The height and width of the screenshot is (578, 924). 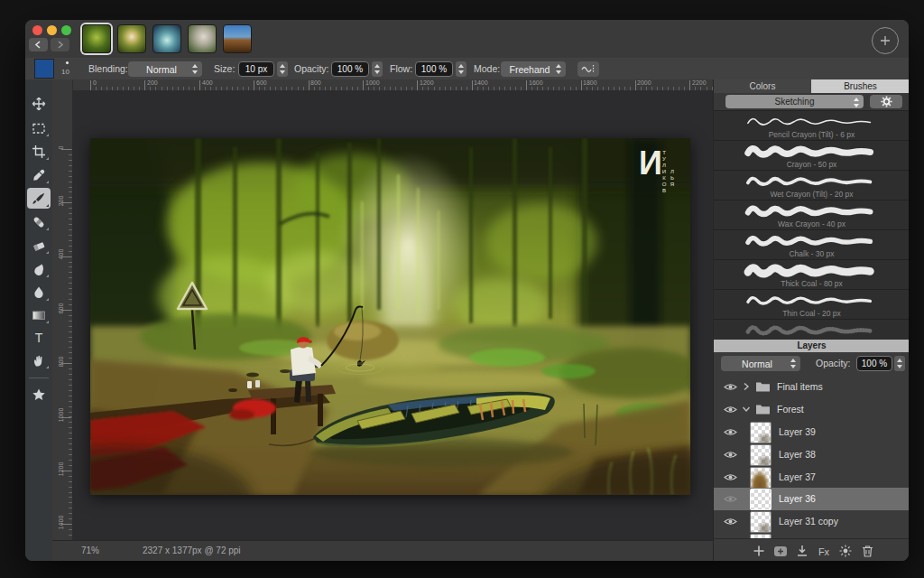 I want to click on crop-icon, so click(x=39, y=152).